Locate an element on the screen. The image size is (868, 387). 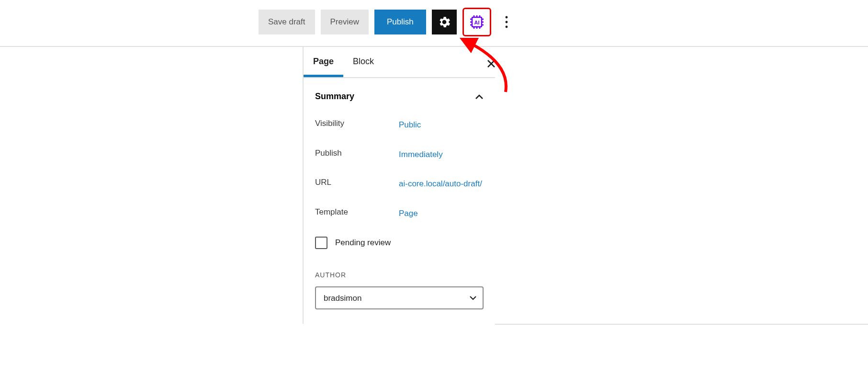
publish-label: Publish is located at coordinates (357, 155).